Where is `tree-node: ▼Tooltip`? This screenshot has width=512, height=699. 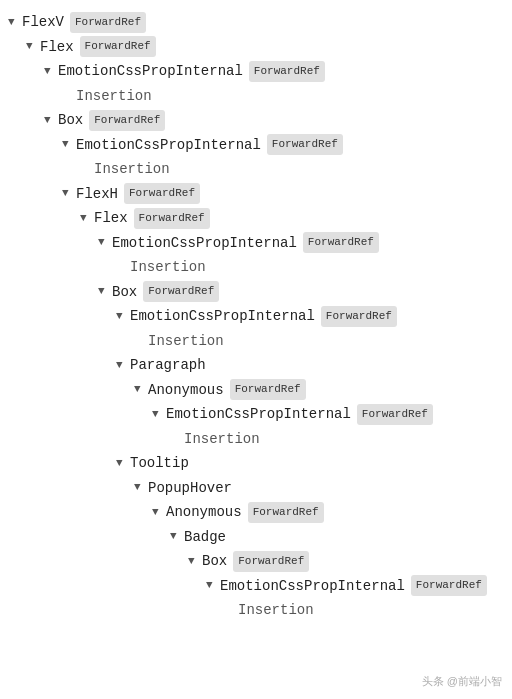 tree-node: ▼Tooltip is located at coordinates (256, 464).